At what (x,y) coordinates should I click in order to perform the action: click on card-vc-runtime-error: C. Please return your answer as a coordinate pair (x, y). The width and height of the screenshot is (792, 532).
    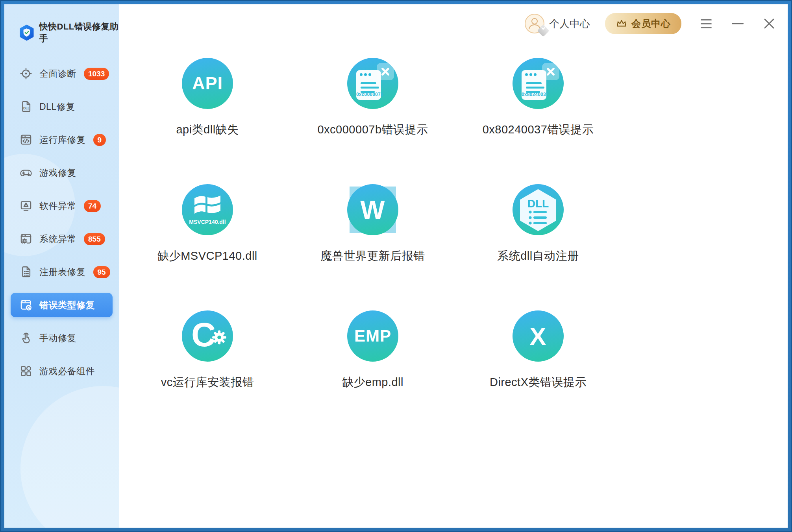
    Looking at the image, I should click on (207, 374).